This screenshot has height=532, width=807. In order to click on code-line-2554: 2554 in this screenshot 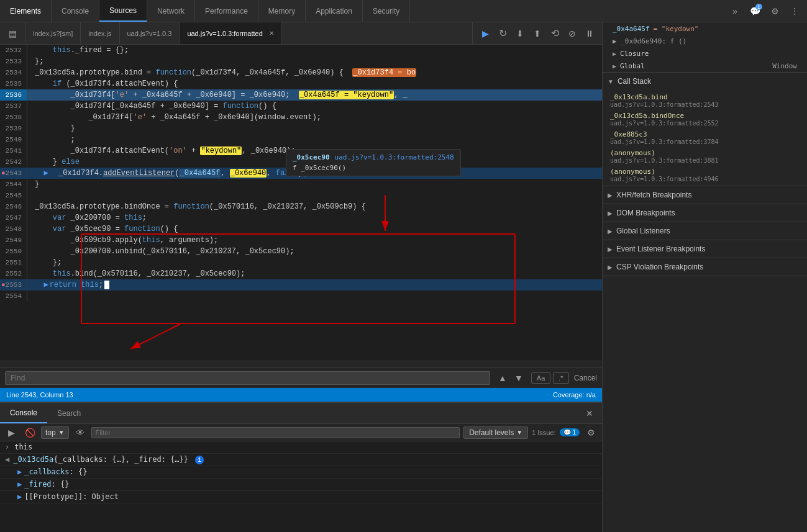, I will do `click(301, 296)`.